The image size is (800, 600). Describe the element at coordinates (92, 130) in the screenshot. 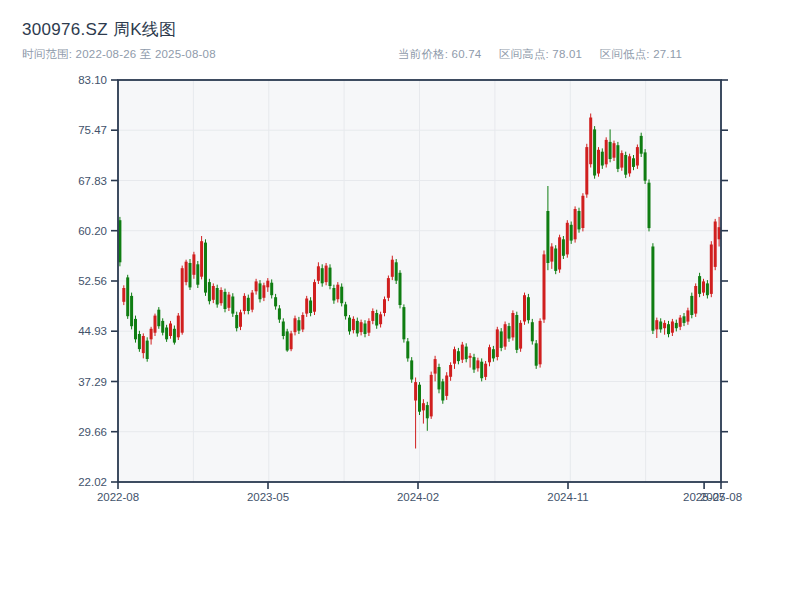

I see `y-tick-label: 75.47` at that location.